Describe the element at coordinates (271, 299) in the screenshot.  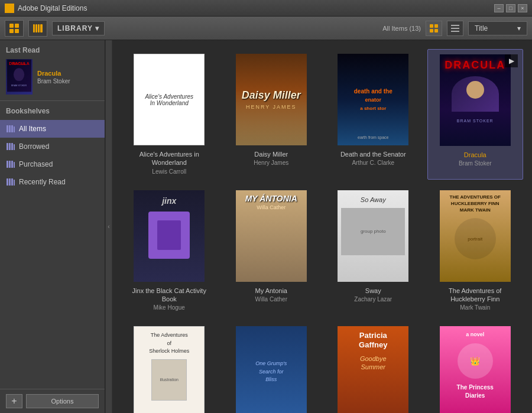
I see `book-author-antonia: Willa Cather` at that location.